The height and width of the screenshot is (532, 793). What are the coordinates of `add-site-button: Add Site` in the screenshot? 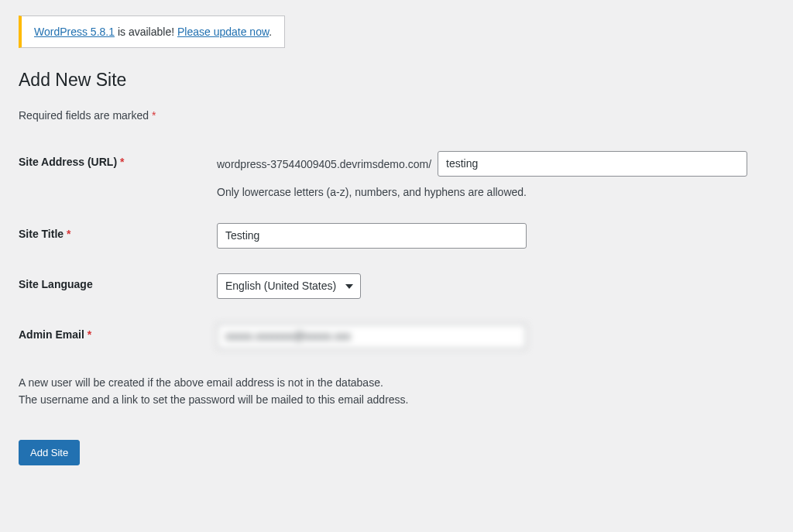 It's located at (50, 453).